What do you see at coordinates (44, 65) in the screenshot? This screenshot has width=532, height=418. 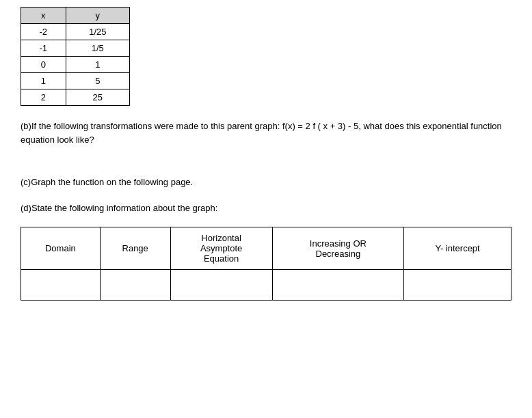 I see `xy-cell-x: 0` at bounding box center [44, 65].